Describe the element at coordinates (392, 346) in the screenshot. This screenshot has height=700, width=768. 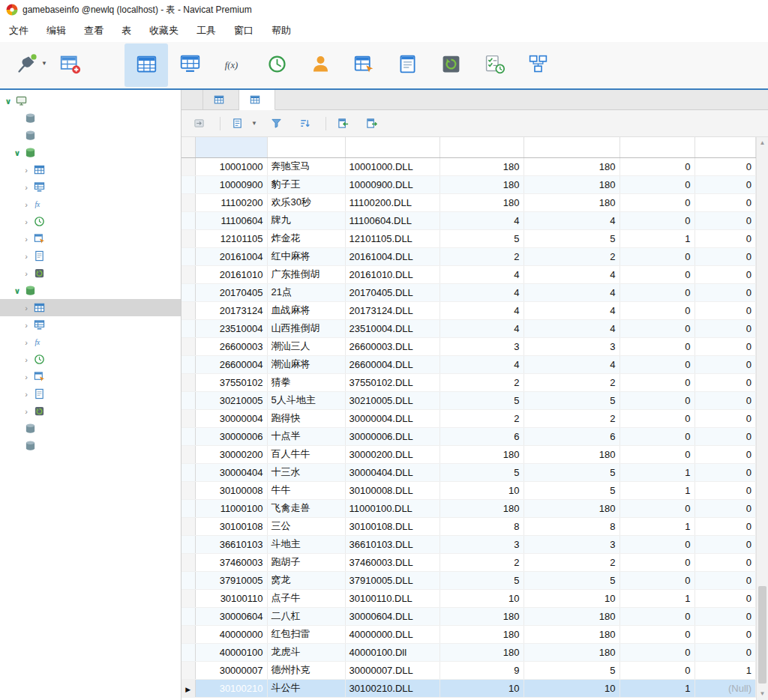
I see `cell-dllName: 26600003.DLL` at that location.